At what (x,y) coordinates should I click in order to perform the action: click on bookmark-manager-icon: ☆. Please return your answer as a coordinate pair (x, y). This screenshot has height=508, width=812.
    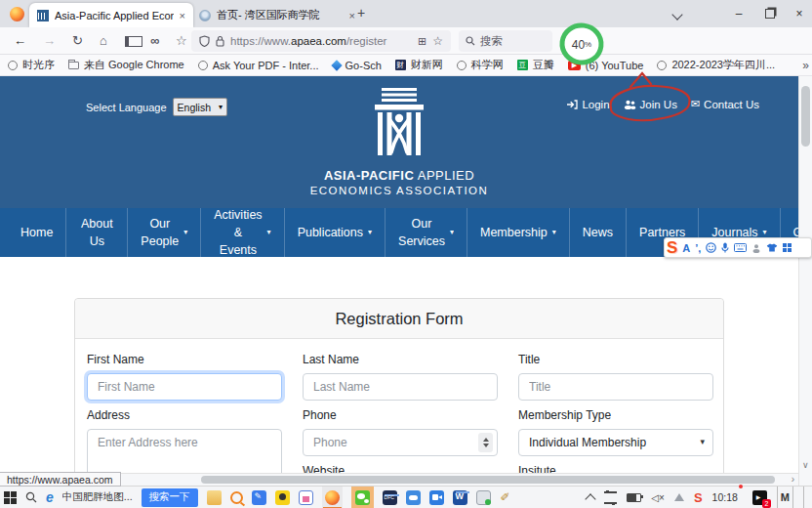
    Looking at the image, I should click on (182, 41).